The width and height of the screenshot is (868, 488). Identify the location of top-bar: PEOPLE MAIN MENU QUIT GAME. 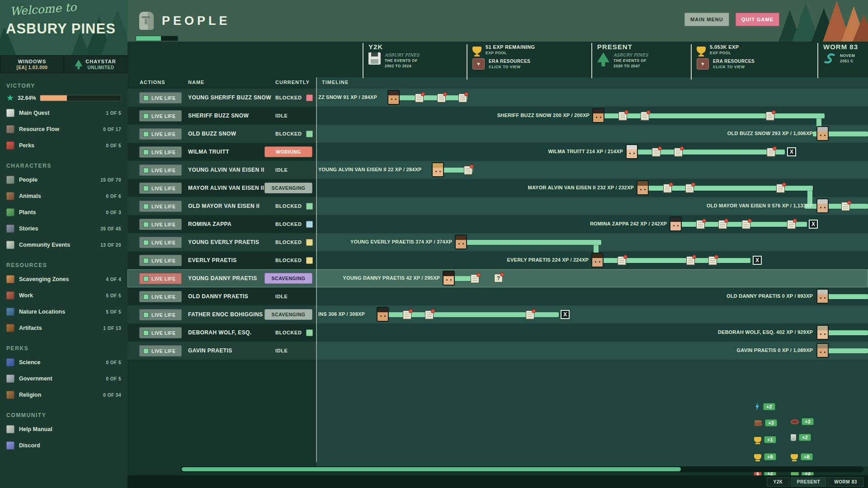
(498, 21).